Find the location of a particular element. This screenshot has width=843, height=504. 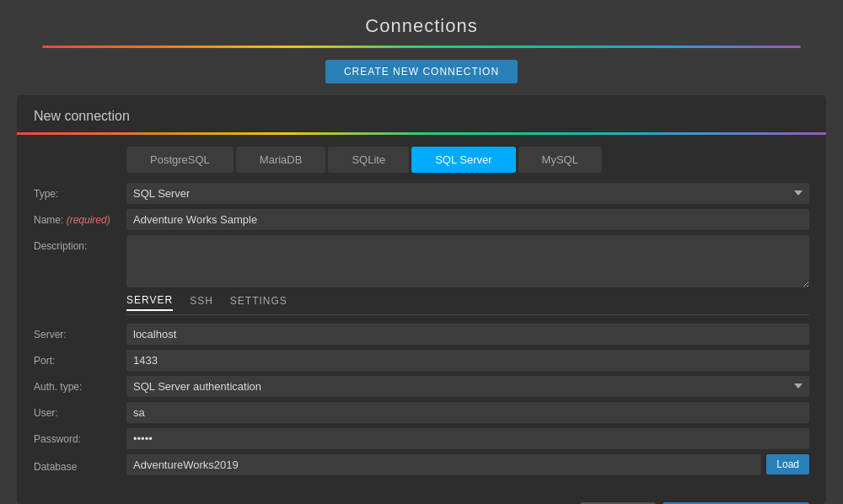

type-row: Type: SQL Server is located at coordinates (422, 194).